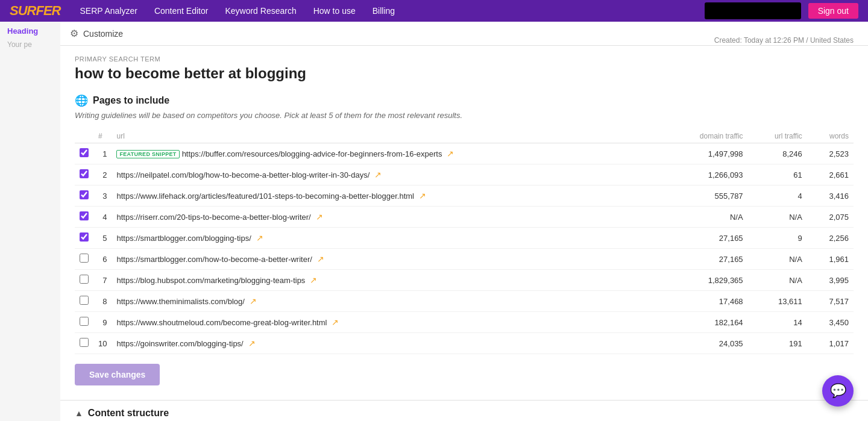 The image size is (868, 421). I want to click on row-words: 2,523, so click(831, 154).